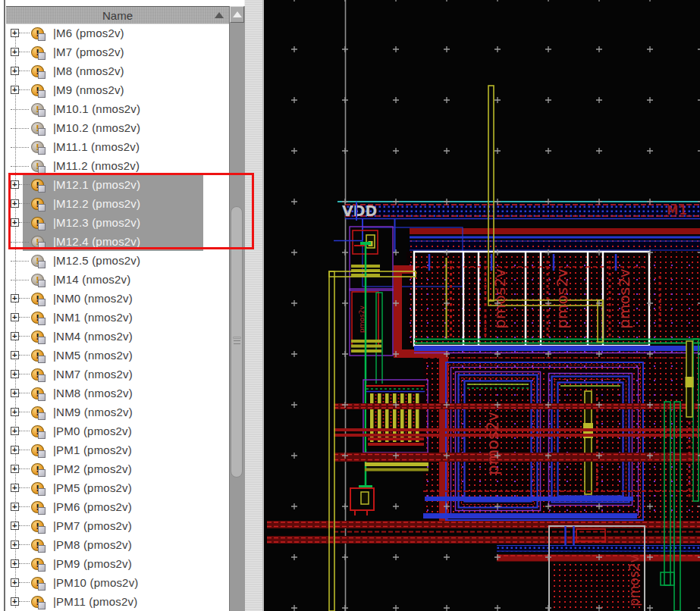 Image resolution: width=700 pixels, height=611 pixels. I want to click on tree-item-m12.1pmos2v: |M12.1 (pmos2v), so click(97, 185).